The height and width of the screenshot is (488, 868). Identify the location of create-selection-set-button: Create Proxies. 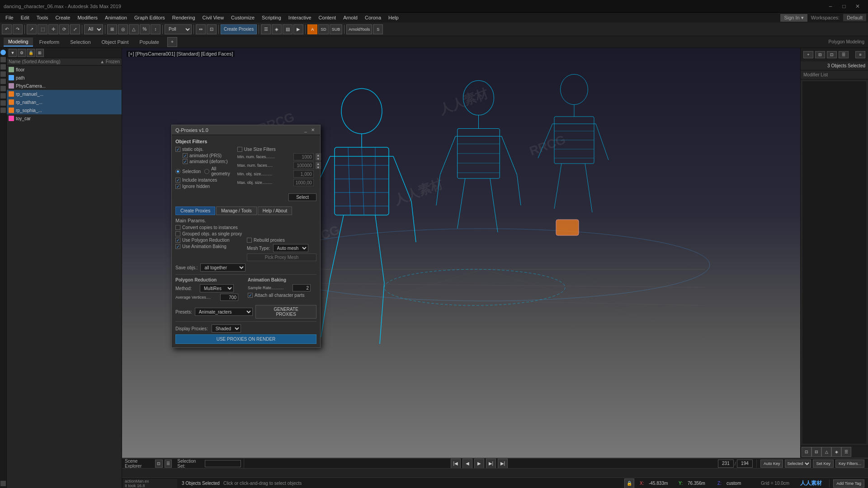
(239, 29).